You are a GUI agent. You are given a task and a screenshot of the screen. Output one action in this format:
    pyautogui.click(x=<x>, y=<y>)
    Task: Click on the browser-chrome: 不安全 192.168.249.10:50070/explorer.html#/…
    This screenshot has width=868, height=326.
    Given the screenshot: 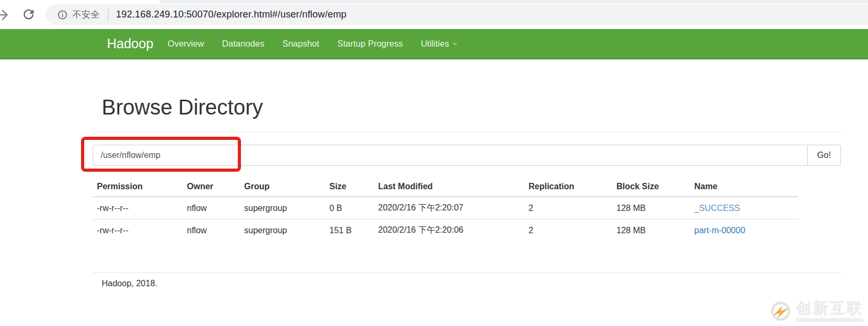 What is the action you would take?
    pyautogui.click(x=434, y=15)
    